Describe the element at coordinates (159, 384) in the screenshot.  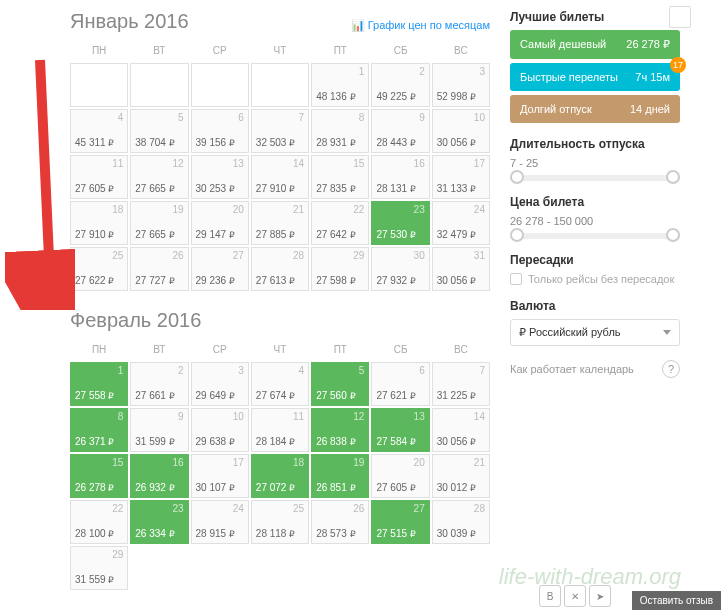
I see `day-cell: 227 661 ₽` at that location.